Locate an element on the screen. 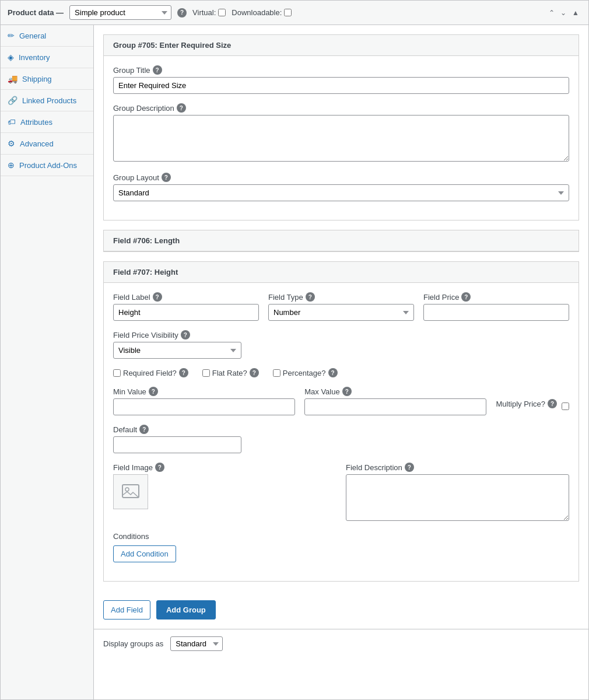 The height and width of the screenshot is (700, 589). group-title-row: Group Title ? is located at coordinates (341, 79).